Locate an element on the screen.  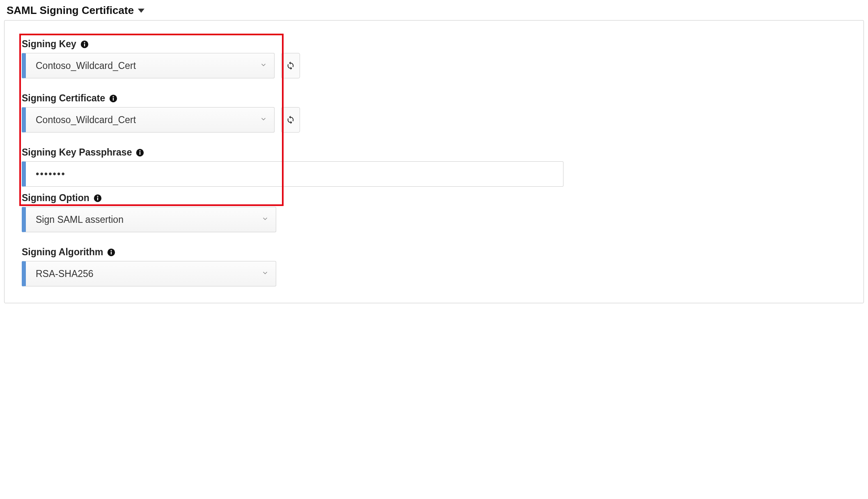
input-signing-key-passphrase is located at coordinates (293, 174).